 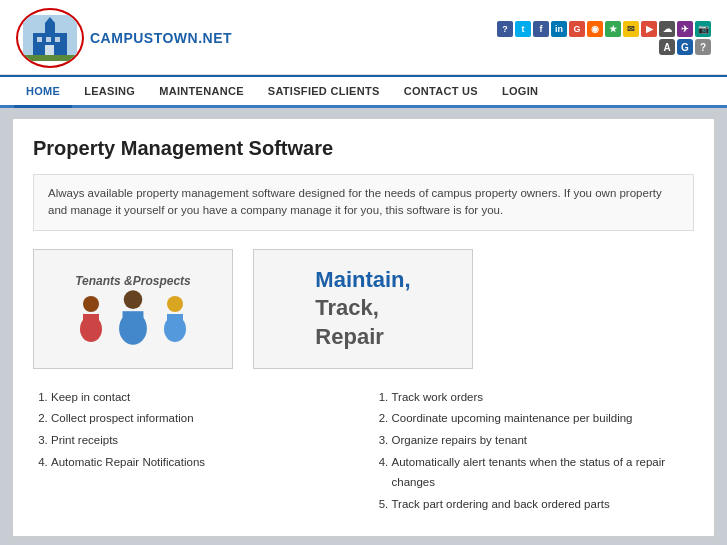 What do you see at coordinates (133, 308) in the screenshot?
I see `tenants-image: Tenants &Prospects` at bounding box center [133, 308].